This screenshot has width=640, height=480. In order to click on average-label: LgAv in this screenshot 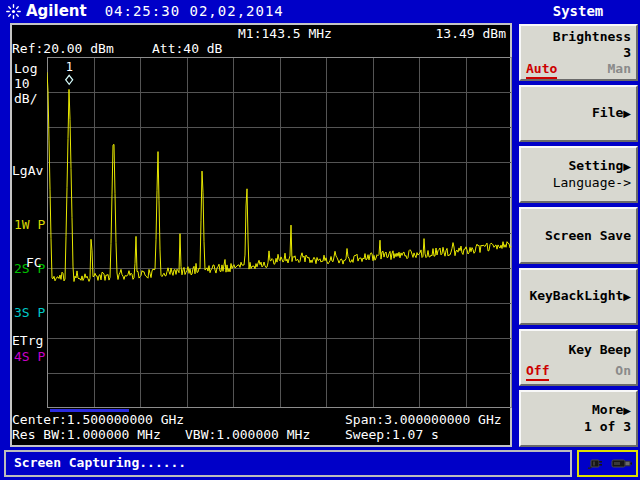, I will do `click(28, 171)`.